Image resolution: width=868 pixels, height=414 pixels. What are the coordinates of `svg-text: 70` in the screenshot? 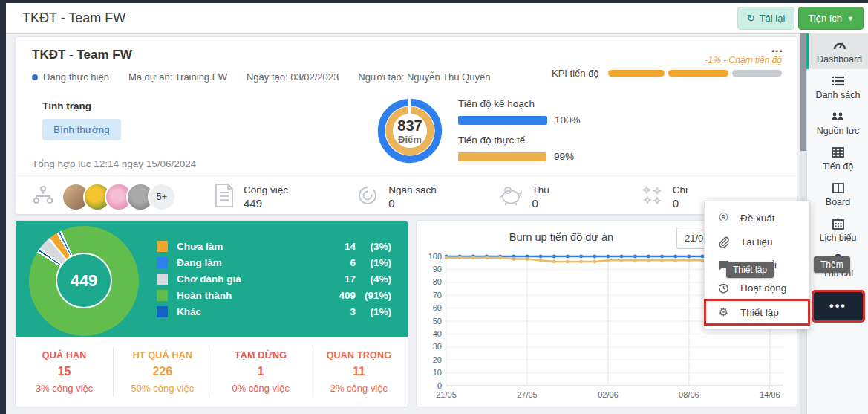 It's located at (437, 295).